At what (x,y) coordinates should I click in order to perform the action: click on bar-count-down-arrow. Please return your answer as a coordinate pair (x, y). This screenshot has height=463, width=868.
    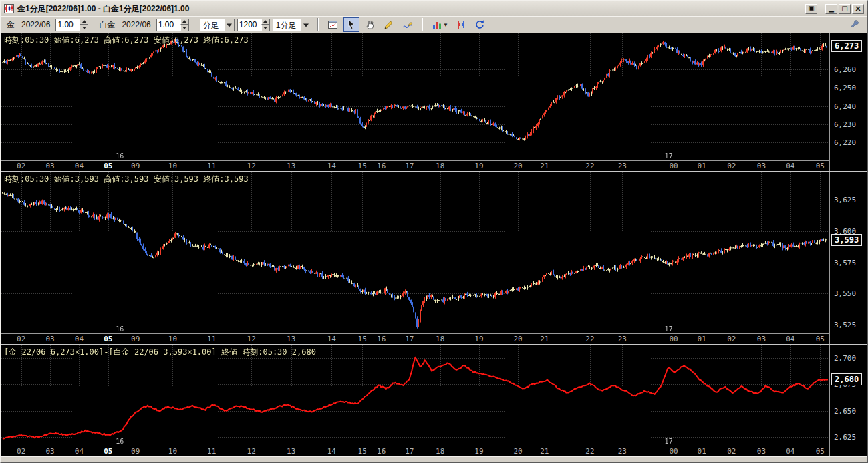
    Looking at the image, I should click on (266, 28).